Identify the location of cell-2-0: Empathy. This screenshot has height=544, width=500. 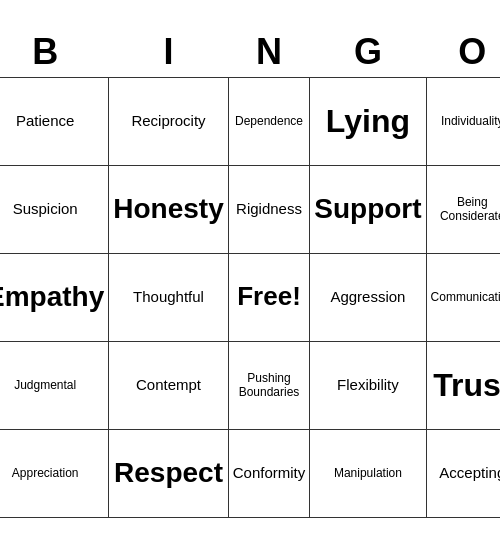
(54, 297).